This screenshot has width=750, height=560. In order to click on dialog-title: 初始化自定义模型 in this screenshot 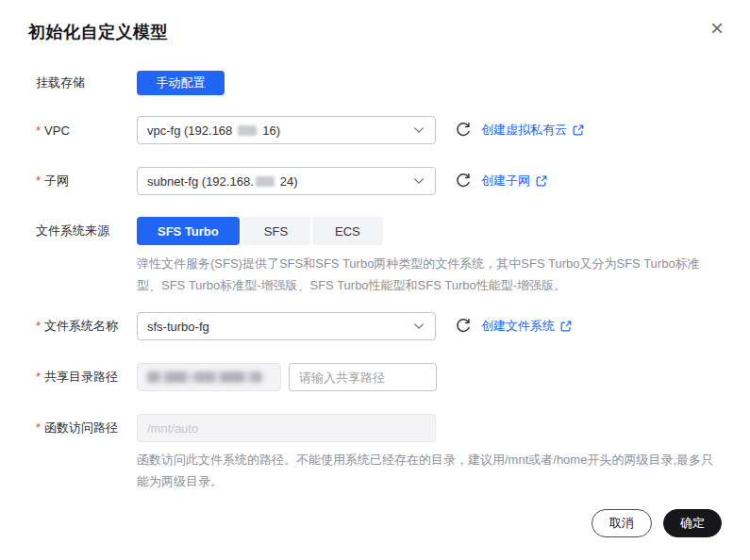, I will do `click(98, 32)`.